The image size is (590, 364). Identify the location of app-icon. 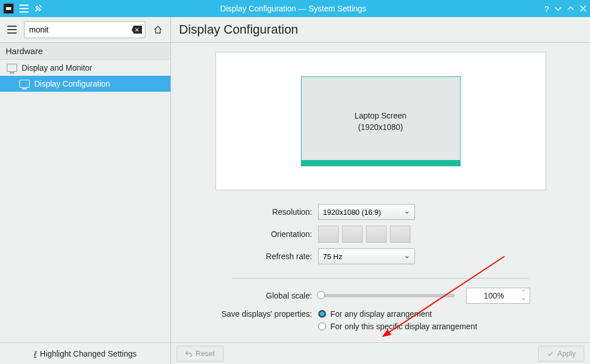
(9, 9).